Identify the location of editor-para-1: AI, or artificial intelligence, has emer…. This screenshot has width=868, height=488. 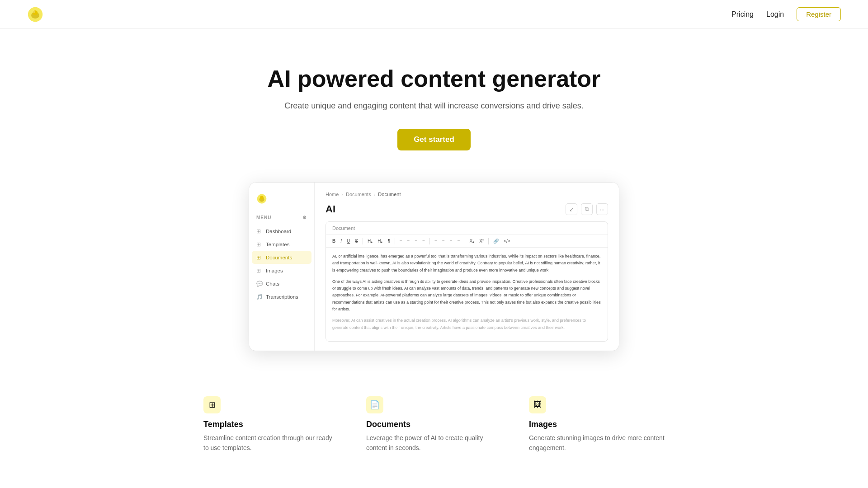
(467, 263).